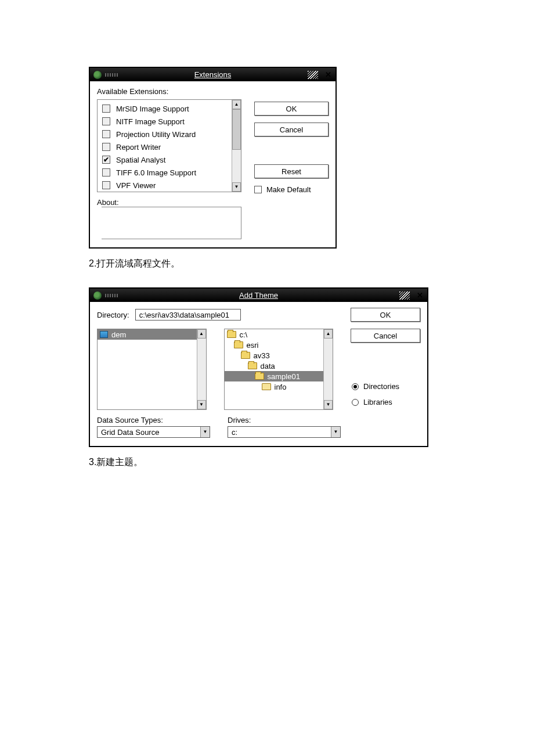 The height and width of the screenshot is (756, 534). I want to click on extension-label: Report Writer, so click(138, 147).